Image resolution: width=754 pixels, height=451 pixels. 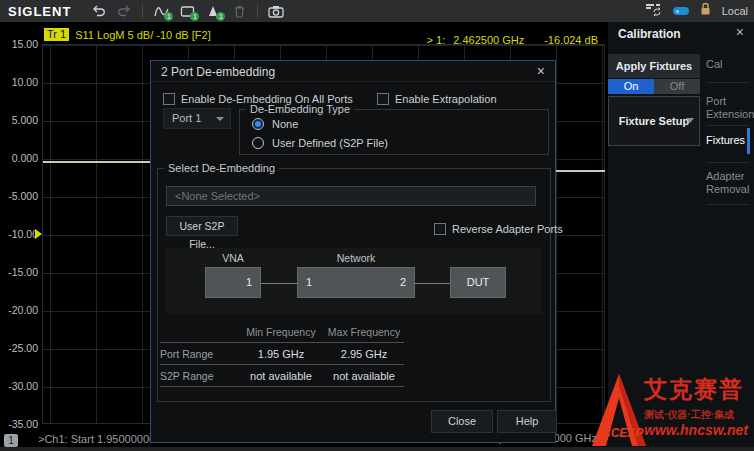 What do you see at coordinates (233, 258) in the screenshot?
I see `vna-label: VNA` at bounding box center [233, 258].